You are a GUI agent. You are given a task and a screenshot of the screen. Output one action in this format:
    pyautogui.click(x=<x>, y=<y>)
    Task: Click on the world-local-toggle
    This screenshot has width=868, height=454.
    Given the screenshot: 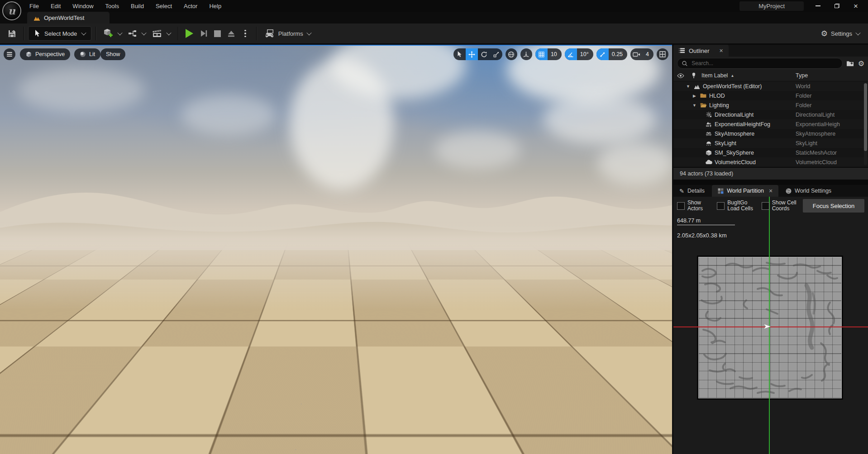 What is the action you would take?
    pyautogui.click(x=511, y=54)
    